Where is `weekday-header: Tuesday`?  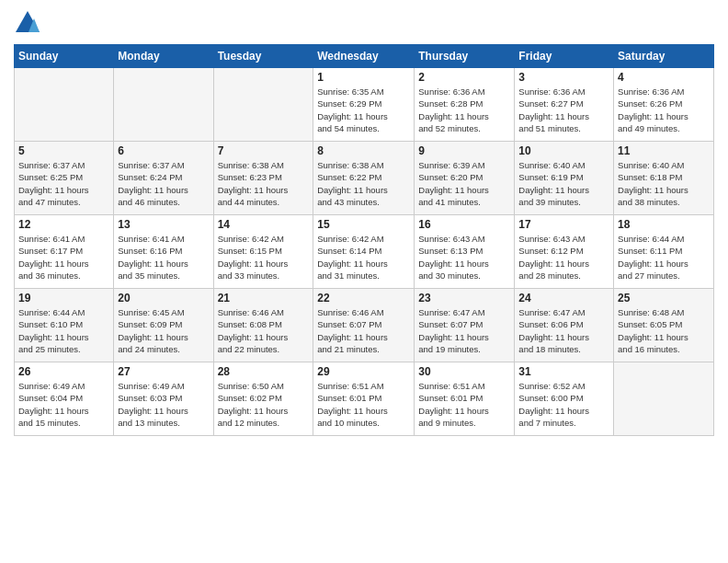
weekday-header: Tuesday is located at coordinates (263, 57).